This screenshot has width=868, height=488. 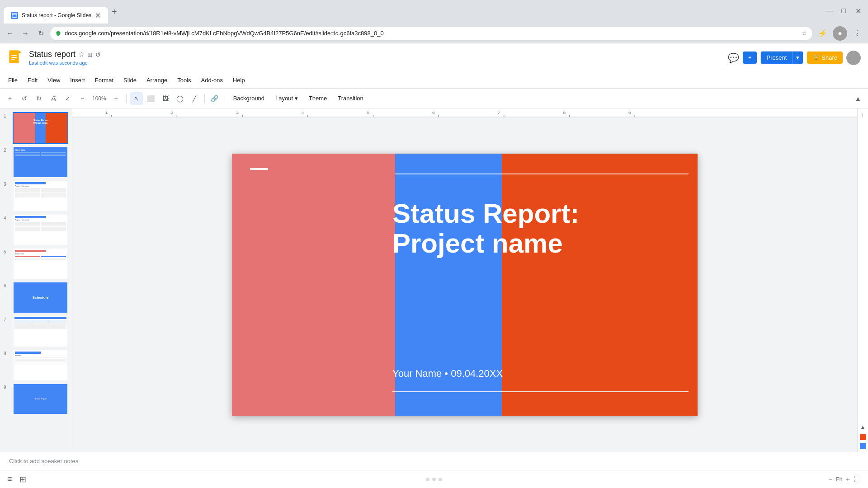 I want to click on avatar, so click(x=854, y=58).